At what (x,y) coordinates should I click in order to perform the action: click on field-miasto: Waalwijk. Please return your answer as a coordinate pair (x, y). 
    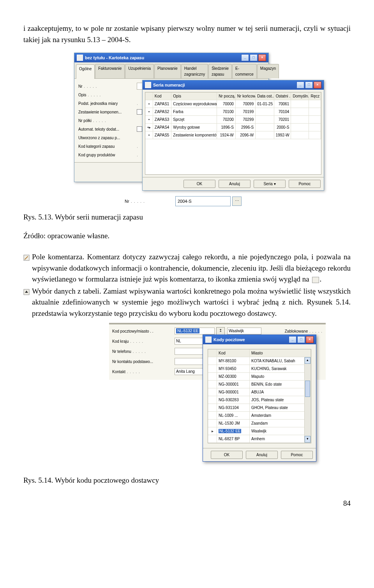
    Looking at the image, I should click on (244, 331).